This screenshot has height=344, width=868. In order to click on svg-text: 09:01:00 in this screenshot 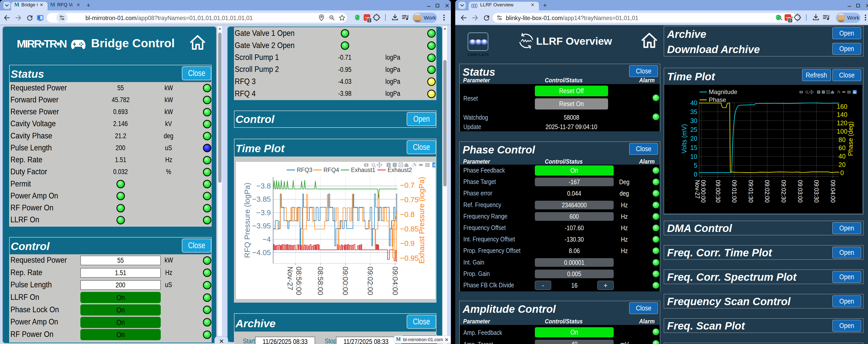, I will do `click(734, 191)`.